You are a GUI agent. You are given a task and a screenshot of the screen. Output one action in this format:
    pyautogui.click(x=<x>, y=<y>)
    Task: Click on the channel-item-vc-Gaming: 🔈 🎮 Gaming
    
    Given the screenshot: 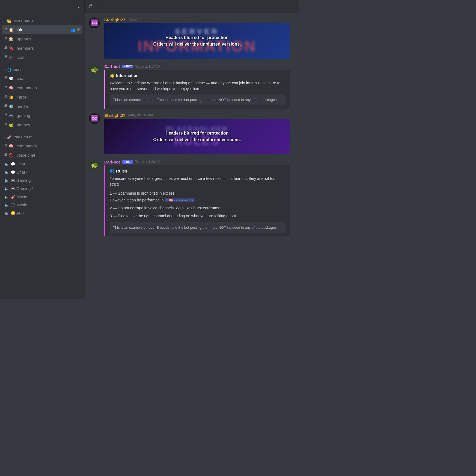 What is the action you would take?
    pyautogui.click(x=42, y=180)
    